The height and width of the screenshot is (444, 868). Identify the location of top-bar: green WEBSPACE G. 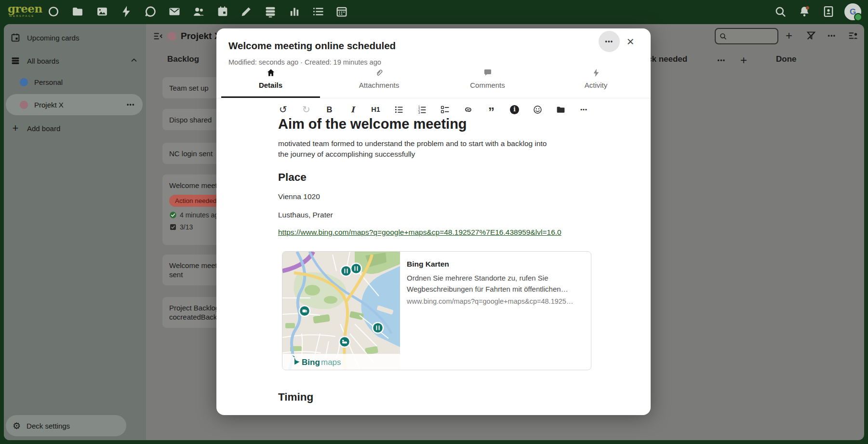
(434, 12).